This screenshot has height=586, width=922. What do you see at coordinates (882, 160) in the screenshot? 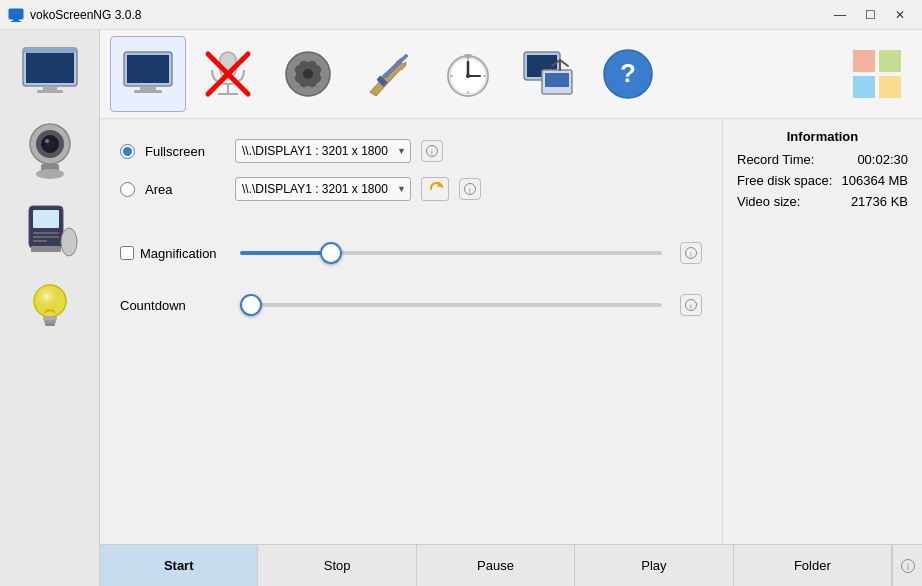
I see `record-time-value: 00:02:30` at bounding box center [882, 160].